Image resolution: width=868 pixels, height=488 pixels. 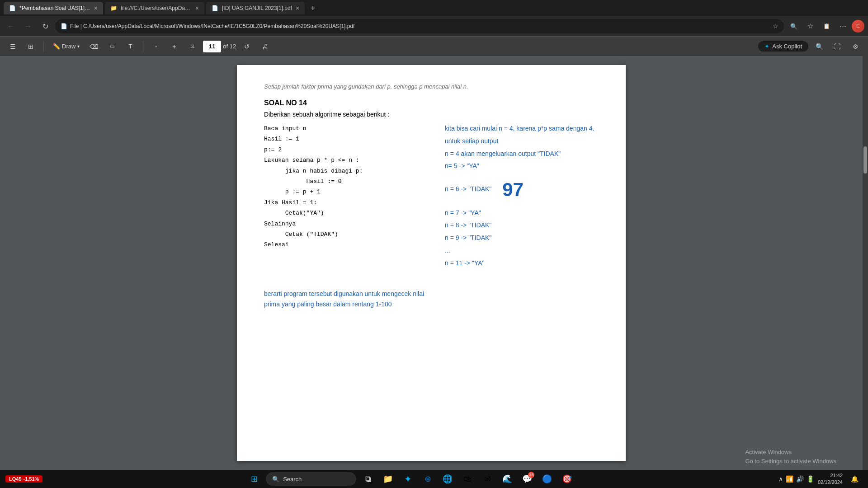 What do you see at coordinates (156, 47) in the screenshot?
I see `zoom-out-button: -` at bounding box center [156, 47].